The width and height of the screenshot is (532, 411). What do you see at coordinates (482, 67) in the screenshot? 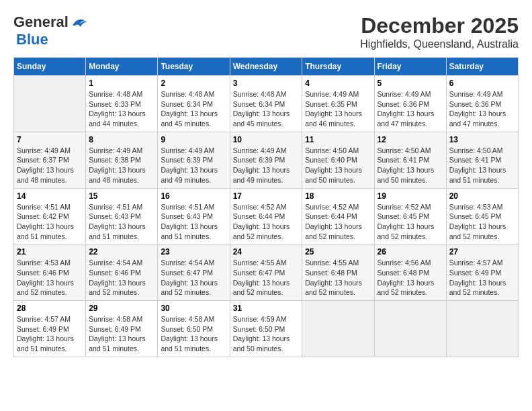
I see `header-saturday: Saturday` at bounding box center [482, 67].